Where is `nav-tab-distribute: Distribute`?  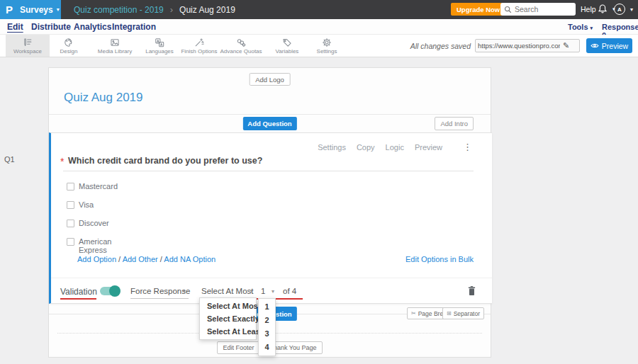 nav-tab-distribute: Distribute is located at coordinates (51, 27).